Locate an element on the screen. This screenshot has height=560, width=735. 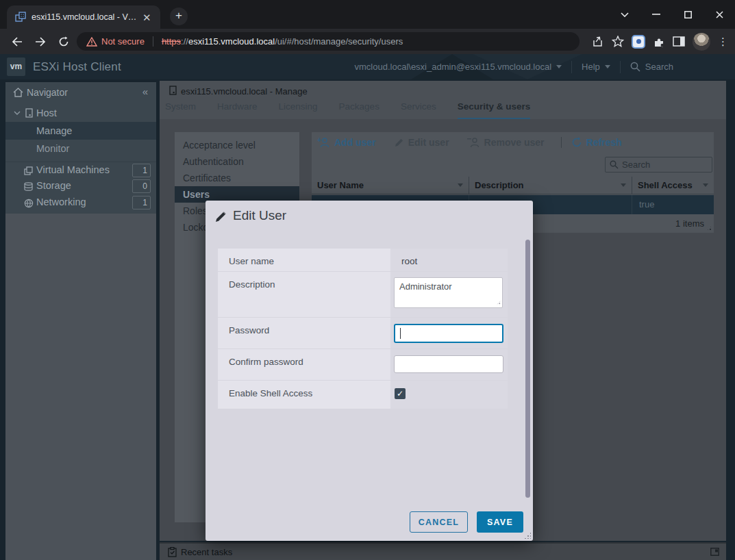
main-header: esxi115.vmcloud.local - Manage System Ha… is located at coordinates (443, 100).